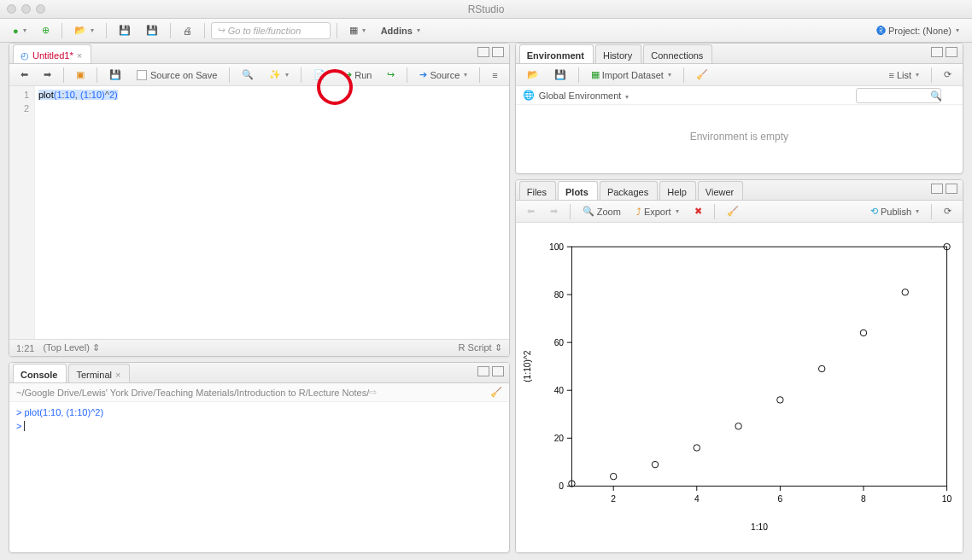 This screenshot has height=560, width=972. Describe the element at coordinates (577, 190) in the screenshot. I see `tab-plots: Plots` at that location.